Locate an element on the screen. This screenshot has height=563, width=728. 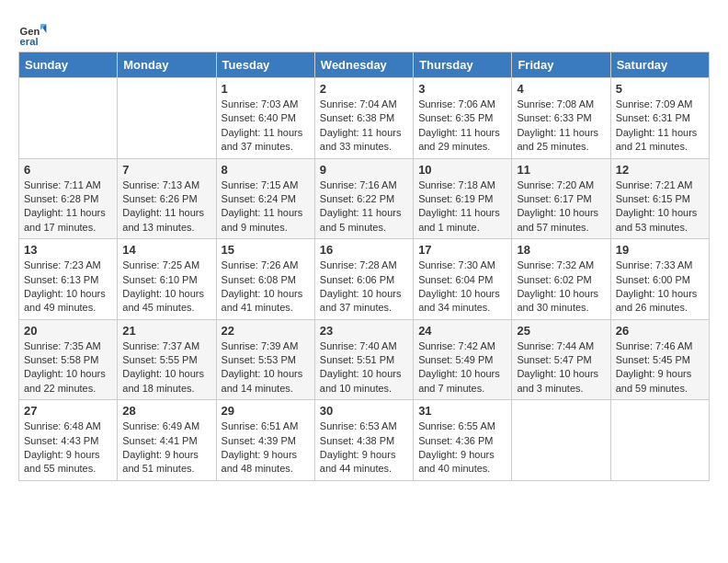
calendar-cell: 25Sunrise: 7:44 AM Sunset: 5:47 PM Dayli… is located at coordinates (561, 360).